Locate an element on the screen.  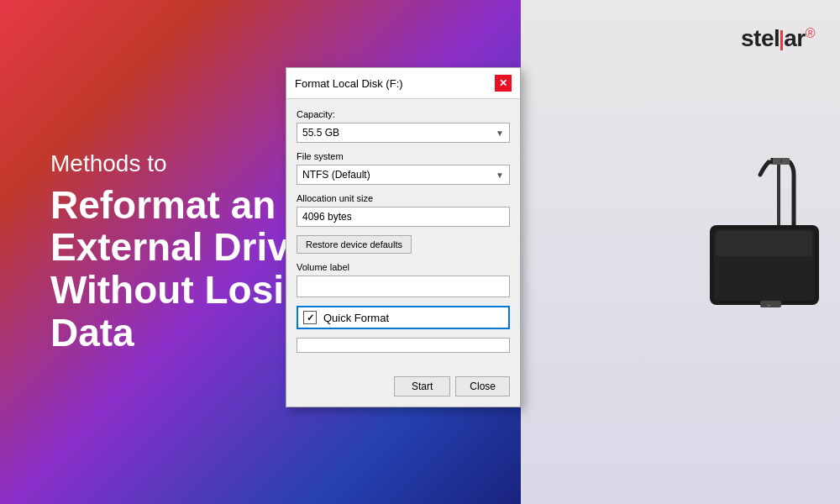
logo-cursor-bar is located at coordinates (781, 40).